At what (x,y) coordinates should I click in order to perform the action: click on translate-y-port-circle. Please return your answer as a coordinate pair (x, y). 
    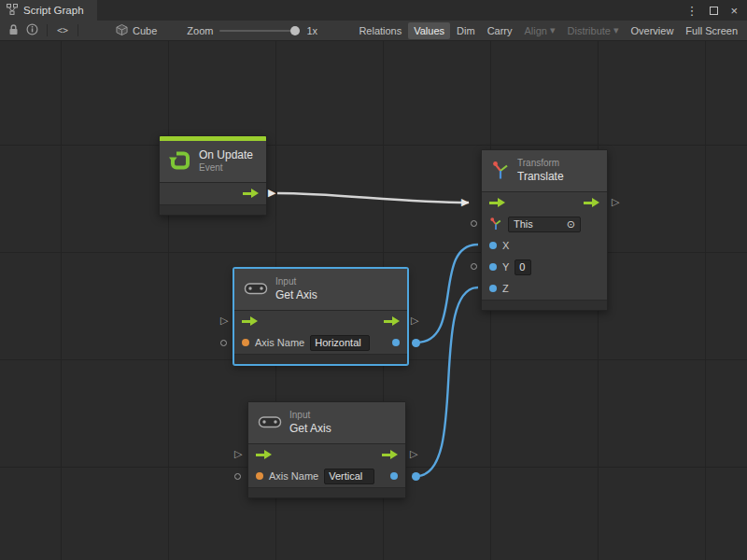
    Looking at the image, I should click on (474, 267).